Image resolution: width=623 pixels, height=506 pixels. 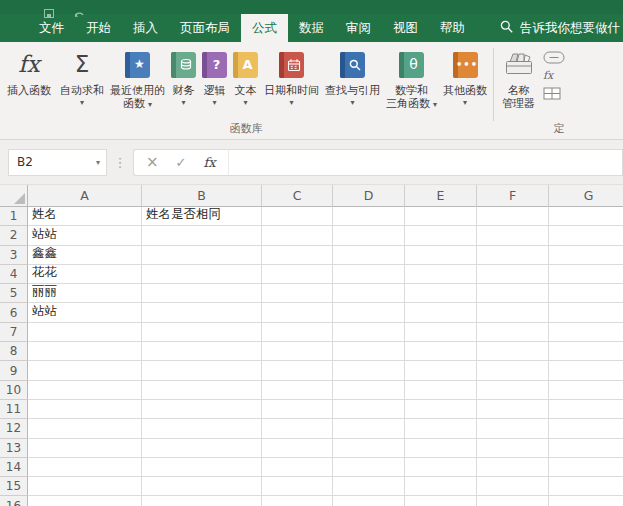 I want to click on cell-E12, so click(x=441, y=428).